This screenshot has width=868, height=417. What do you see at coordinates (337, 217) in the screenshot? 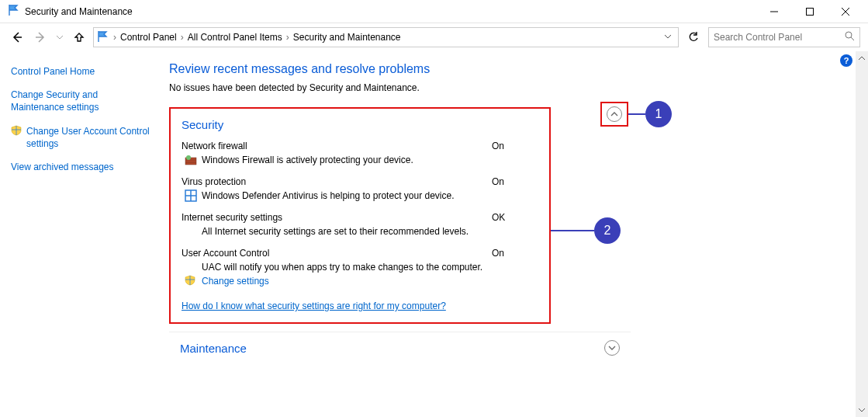
I see `internet-label: Internet security settings` at bounding box center [337, 217].